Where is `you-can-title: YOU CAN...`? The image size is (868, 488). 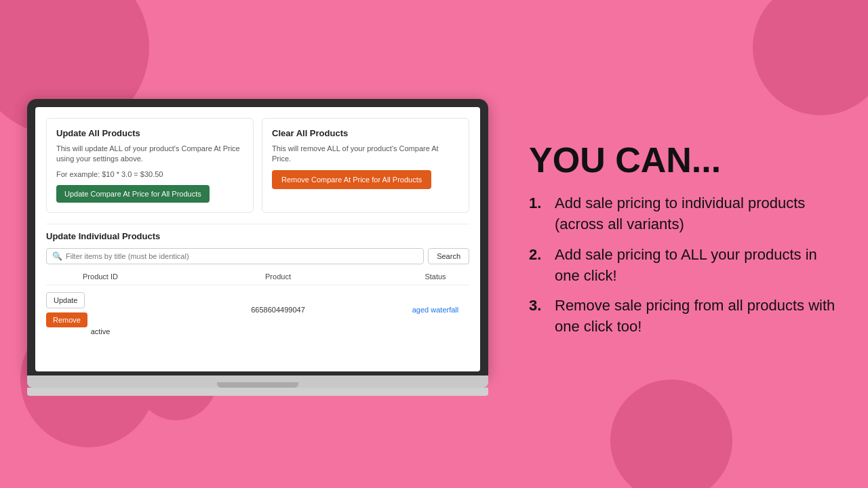
you-can-title: YOU CAN... is located at coordinates (685, 160).